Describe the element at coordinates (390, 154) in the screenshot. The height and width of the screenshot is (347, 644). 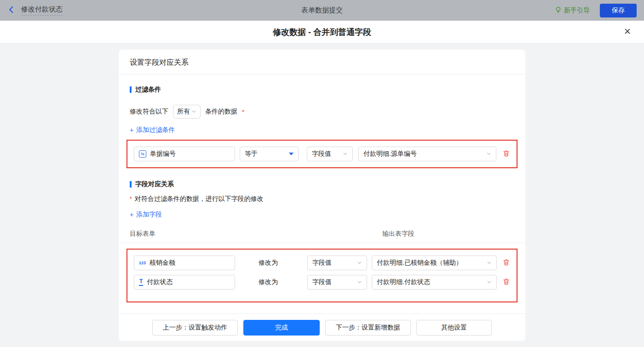
I see `source-field-value: 付款明细.源单编号` at that location.